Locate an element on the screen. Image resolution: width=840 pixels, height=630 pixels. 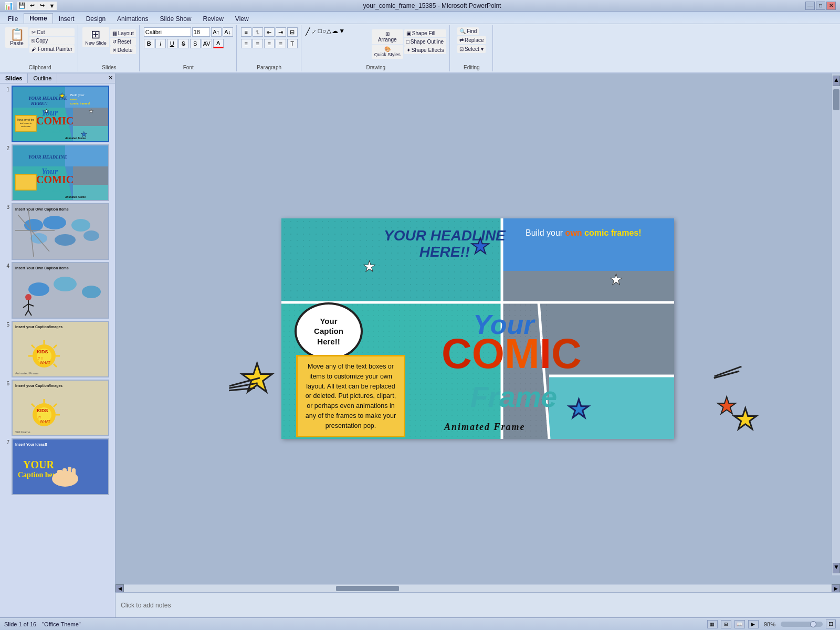
columns-button: ⊟ is located at coordinates (292, 32).